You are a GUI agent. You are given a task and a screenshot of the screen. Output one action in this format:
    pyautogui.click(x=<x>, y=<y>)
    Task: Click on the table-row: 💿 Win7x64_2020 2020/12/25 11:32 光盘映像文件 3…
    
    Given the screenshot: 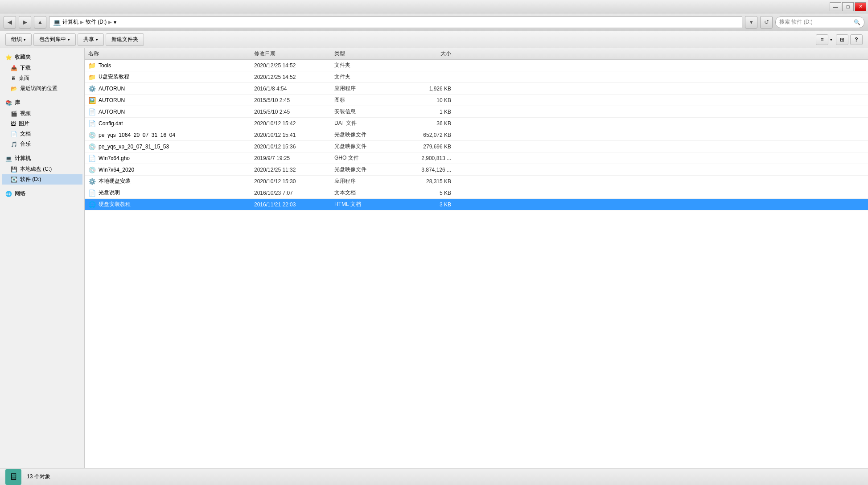 What is the action you would take?
    pyautogui.click(x=476, y=170)
    